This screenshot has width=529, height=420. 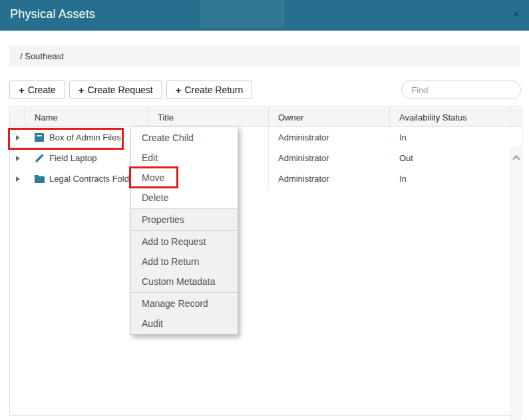 I want to click on table-row: Legal Contracts Folder Administrator In, so click(x=266, y=178).